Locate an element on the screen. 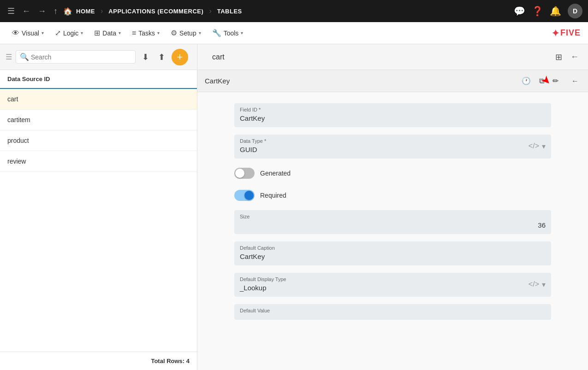 The height and width of the screenshot is (370, 588). data-type-icons: </> ▾ is located at coordinates (537, 147).